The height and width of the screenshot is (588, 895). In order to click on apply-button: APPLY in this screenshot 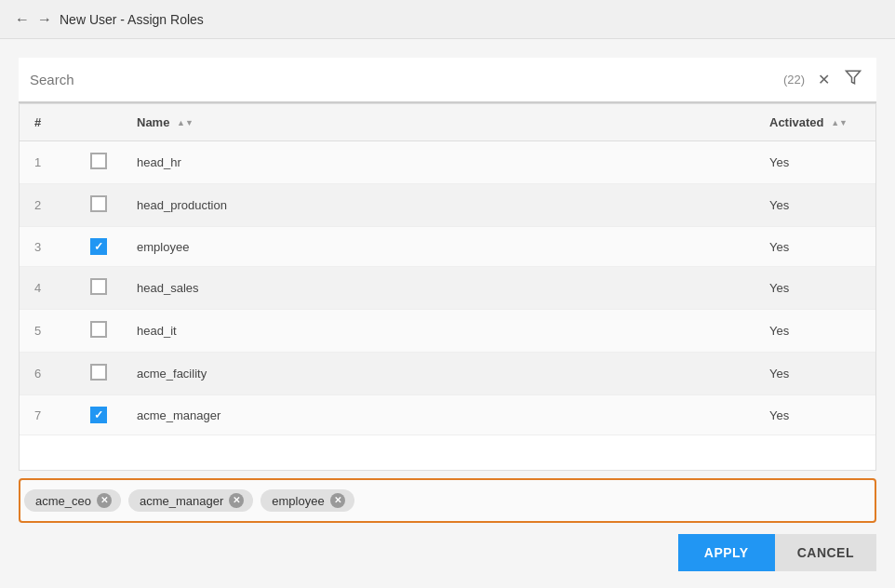, I will do `click(727, 553)`.